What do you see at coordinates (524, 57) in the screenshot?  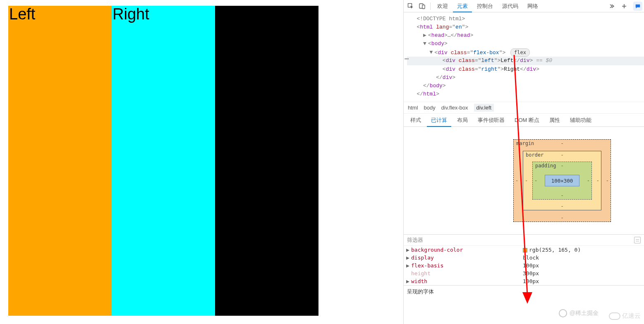 I see `dom-tree: ⋯ <!DOCTYPE html> <html lang="en"> ▶<hea…` at bounding box center [524, 57].